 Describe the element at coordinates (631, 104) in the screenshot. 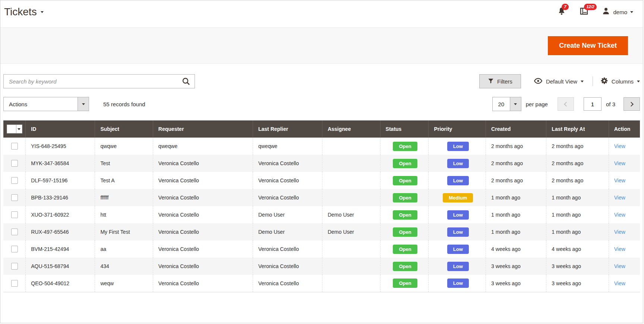

I see `chevron-right-icon` at that location.